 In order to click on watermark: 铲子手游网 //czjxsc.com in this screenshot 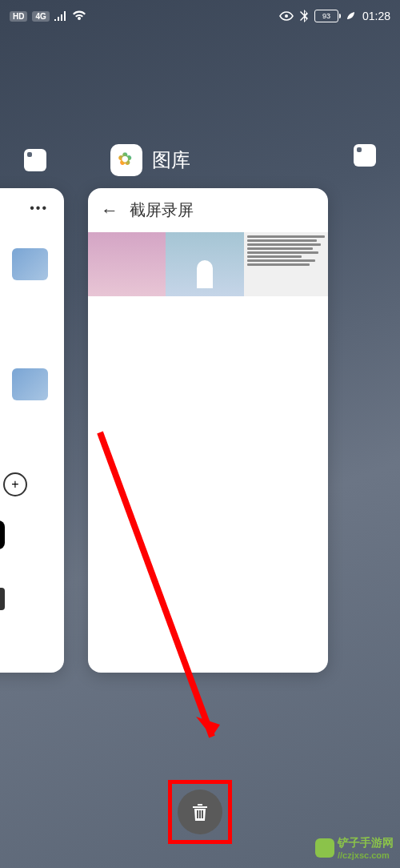, I will do `click(354, 848)`.